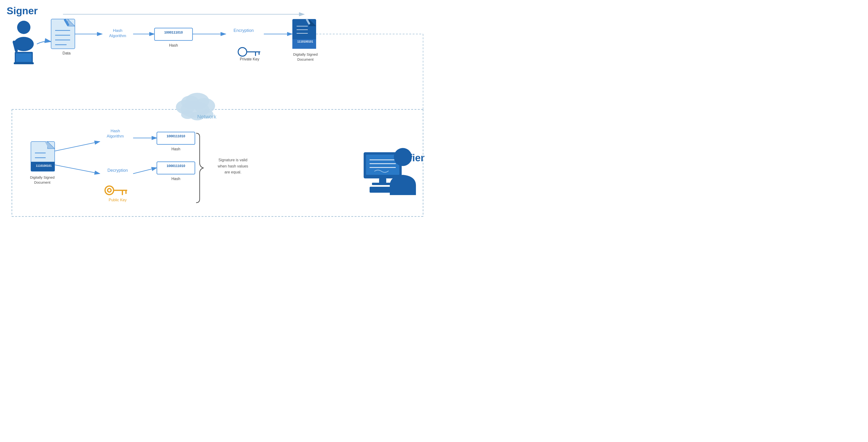 This screenshot has height=442, width=868. What do you see at coordinates (67, 53) in the screenshot?
I see `data-label: Data` at bounding box center [67, 53].